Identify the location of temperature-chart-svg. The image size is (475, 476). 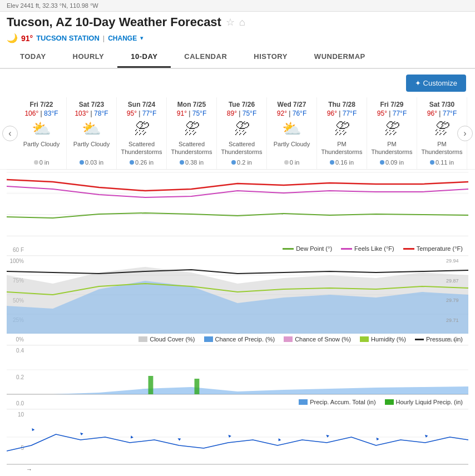
(237, 206).